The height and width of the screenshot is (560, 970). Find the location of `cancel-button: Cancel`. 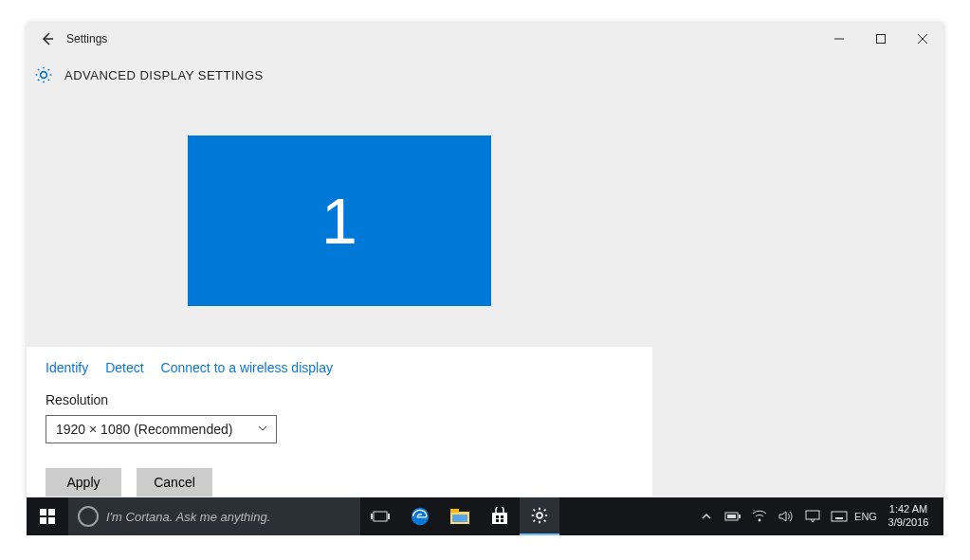

cancel-button: Cancel is located at coordinates (174, 482).